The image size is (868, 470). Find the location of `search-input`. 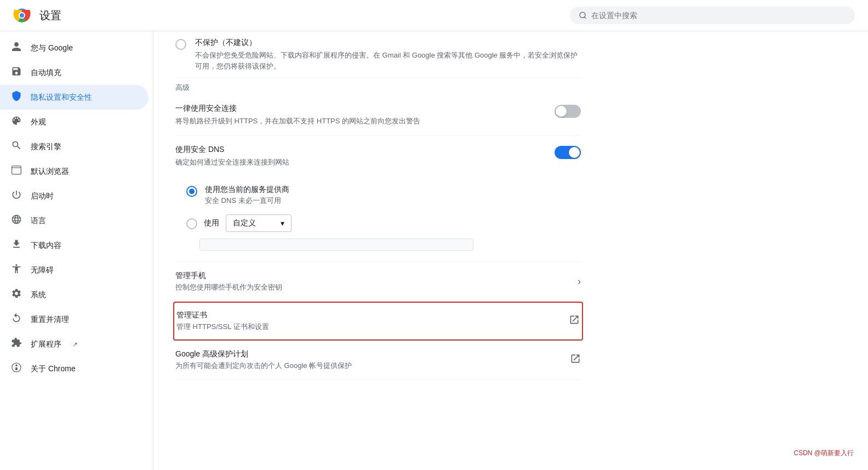

search-input is located at coordinates (719, 15).